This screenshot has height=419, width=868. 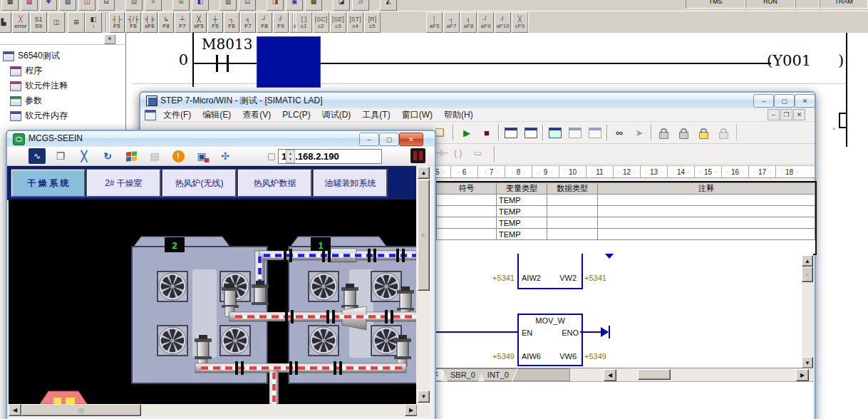 What do you see at coordinates (202, 156) in the screenshot?
I see `network-icon: ▣` at bounding box center [202, 156].